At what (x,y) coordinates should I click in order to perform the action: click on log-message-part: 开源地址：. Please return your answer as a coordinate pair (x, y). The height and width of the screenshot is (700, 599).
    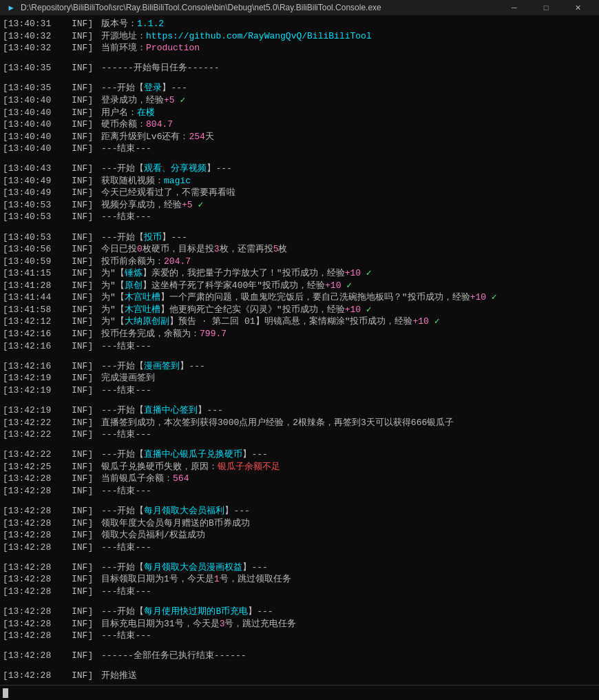
    Looking at the image, I should click on (124, 37).